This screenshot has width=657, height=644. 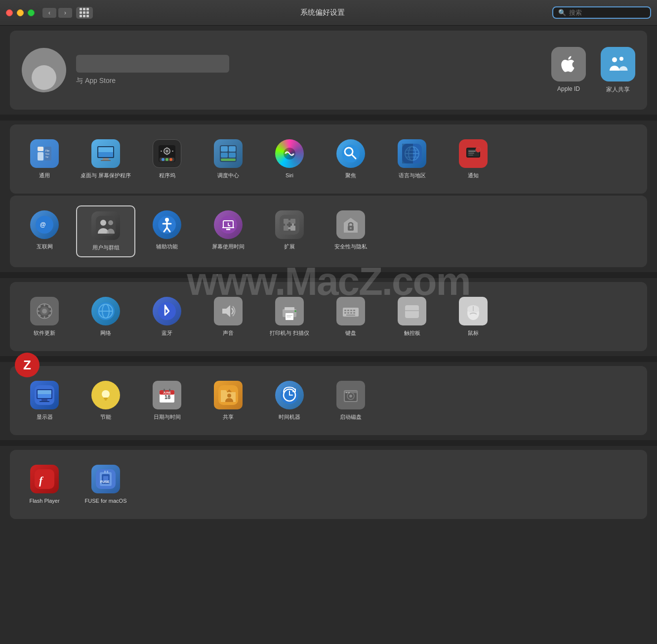 I want to click on pref-item-notification: 通知, so click(x=473, y=159).